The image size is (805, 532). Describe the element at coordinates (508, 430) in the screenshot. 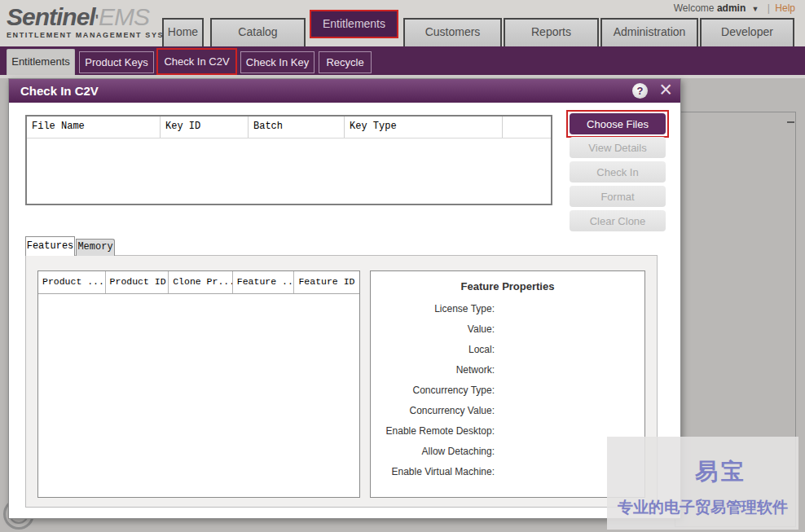

I see `prop-row-enable-remote-desktop: Enable Remote Desktop:` at that location.